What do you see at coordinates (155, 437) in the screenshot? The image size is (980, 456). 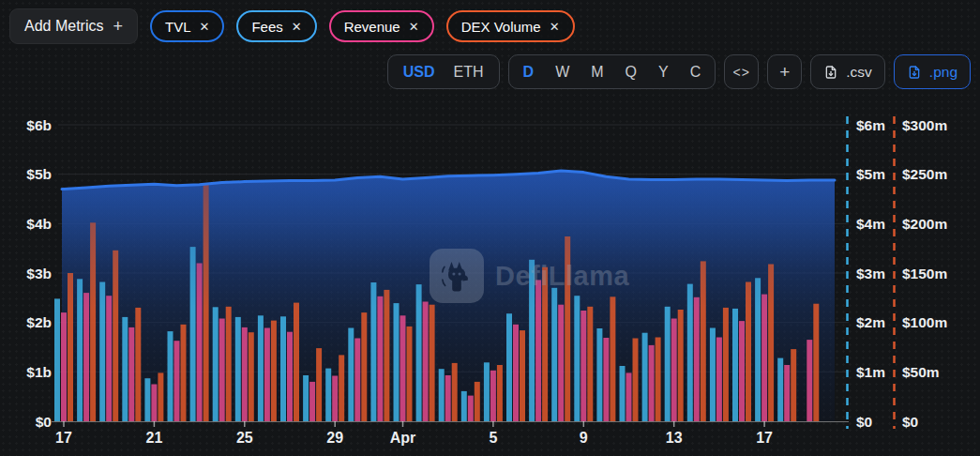 I see `axis-label: 21` at bounding box center [155, 437].